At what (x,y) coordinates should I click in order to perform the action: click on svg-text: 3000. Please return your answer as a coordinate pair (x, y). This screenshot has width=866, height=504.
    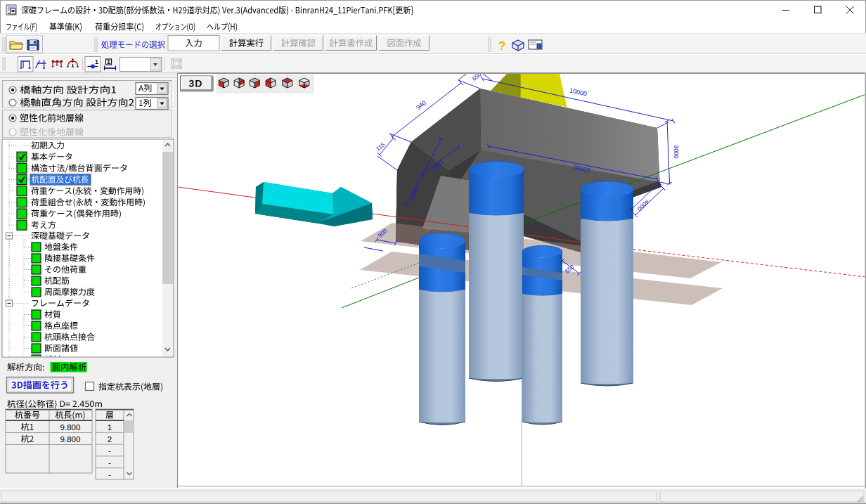
    Looking at the image, I should click on (676, 152).